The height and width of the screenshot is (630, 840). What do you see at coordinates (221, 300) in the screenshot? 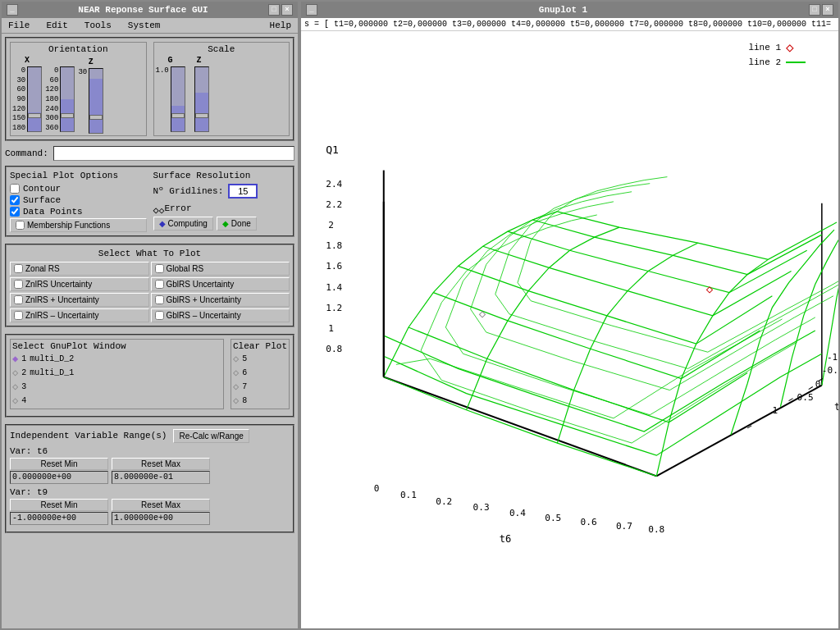
I see `gblrs-plus-uncertainty-button: GblRS + Uncertainty` at bounding box center [221, 300].